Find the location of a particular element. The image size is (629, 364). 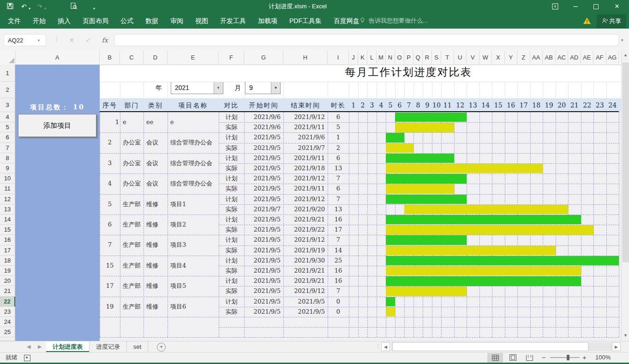

maximize-button is located at coordinates (596, 6).